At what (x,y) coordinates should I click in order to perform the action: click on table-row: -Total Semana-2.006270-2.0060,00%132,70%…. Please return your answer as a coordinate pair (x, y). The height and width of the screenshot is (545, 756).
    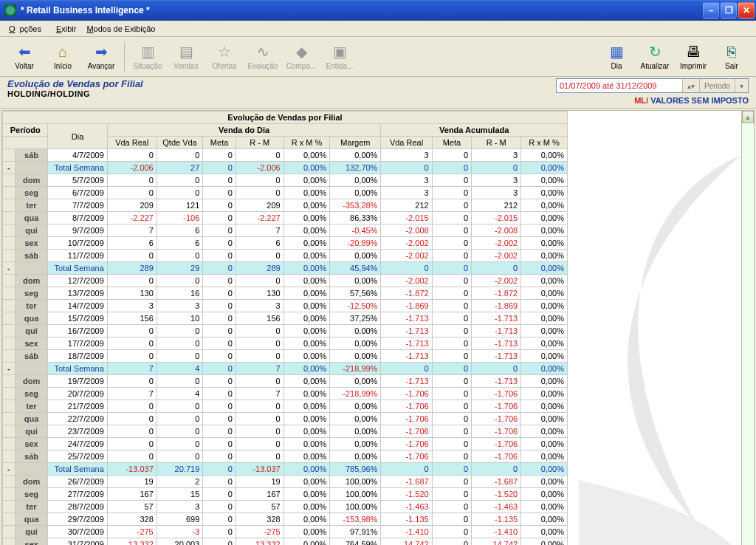
    Looking at the image, I should click on (285, 168).